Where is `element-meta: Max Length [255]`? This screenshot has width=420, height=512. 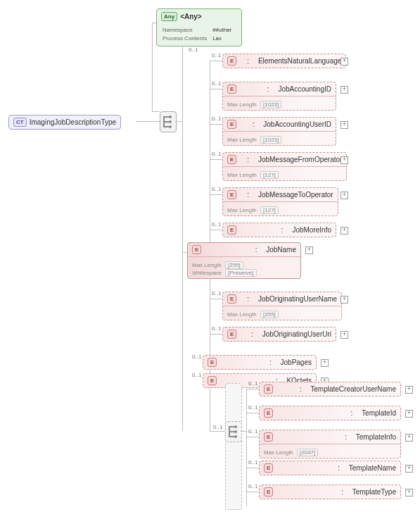
element-meta: Max Length [255] is located at coordinates (282, 314).